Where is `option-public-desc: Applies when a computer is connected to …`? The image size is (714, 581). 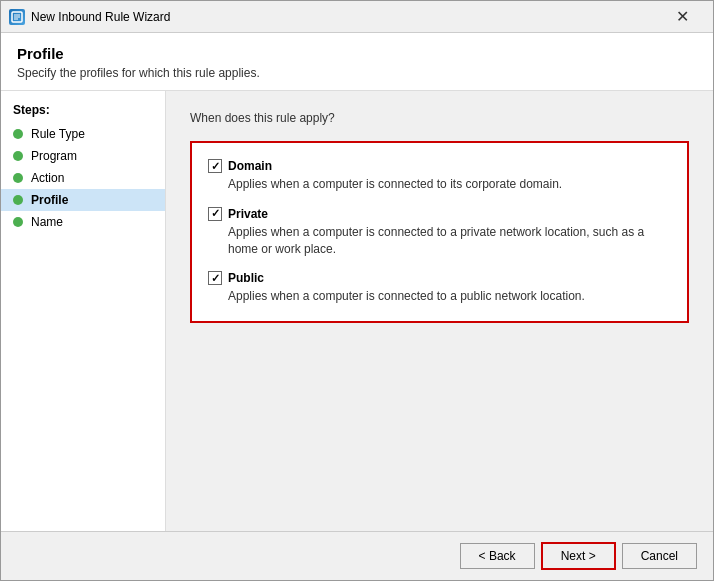 option-public-desc: Applies when a computer is connected to … is located at coordinates (440, 296).